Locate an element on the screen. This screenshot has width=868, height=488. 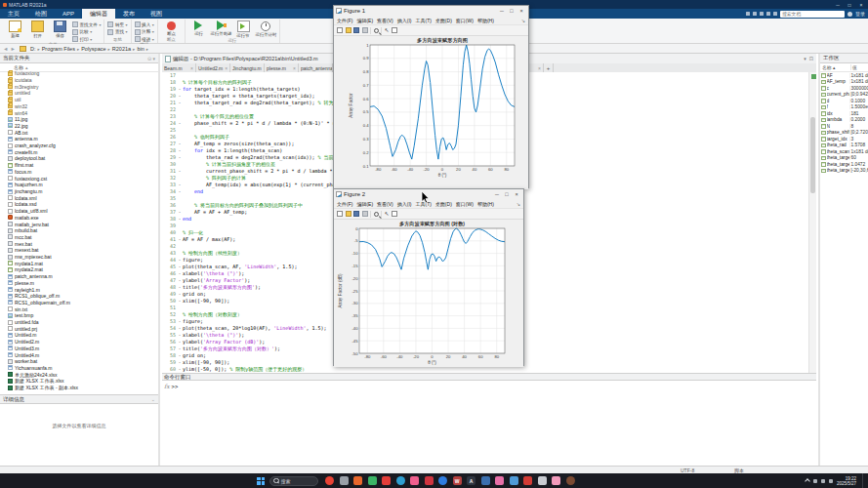
breadcrumb-segment: R2021a is located at coordinates (121, 49).